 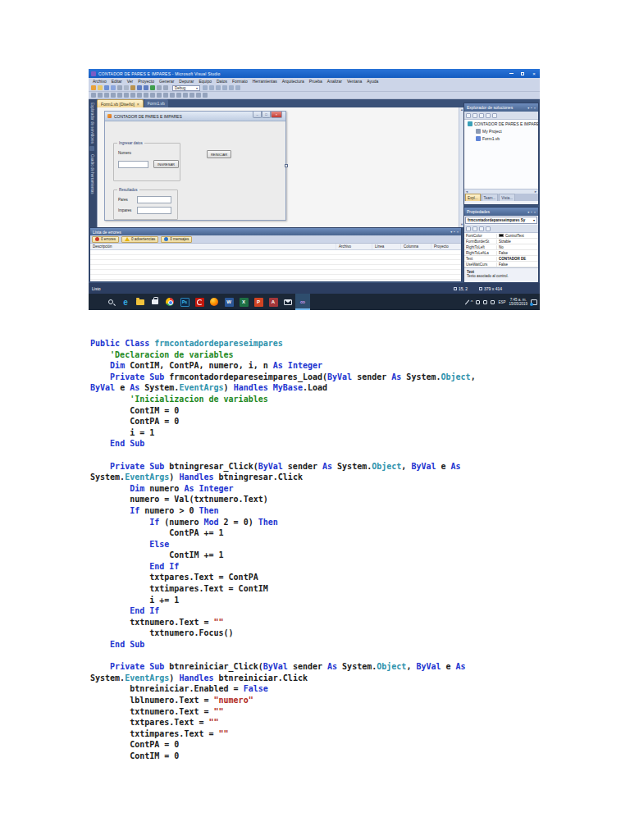 What do you see at coordinates (335, 81) in the screenshot?
I see `menu-item-analizar: Analizar` at bounding box center [335, 81].